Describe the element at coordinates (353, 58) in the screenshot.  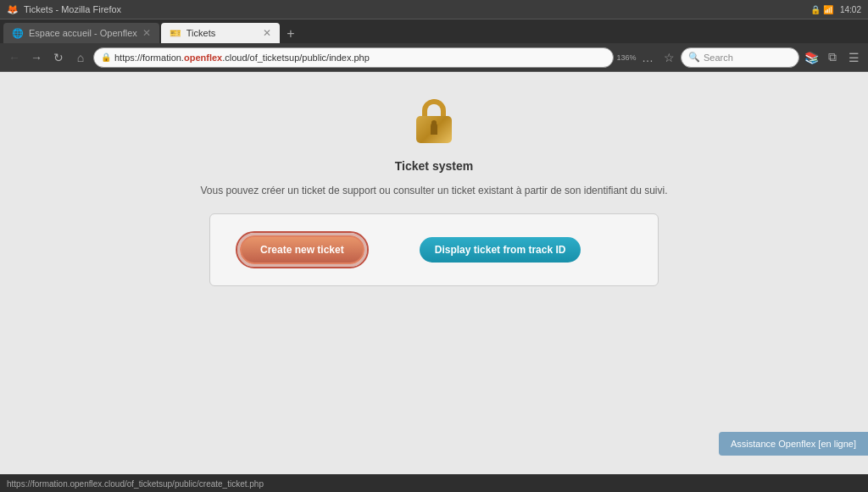
I see `address-bar: 🔒 https://formation.openflex.cloud/of_ti…` at that location.